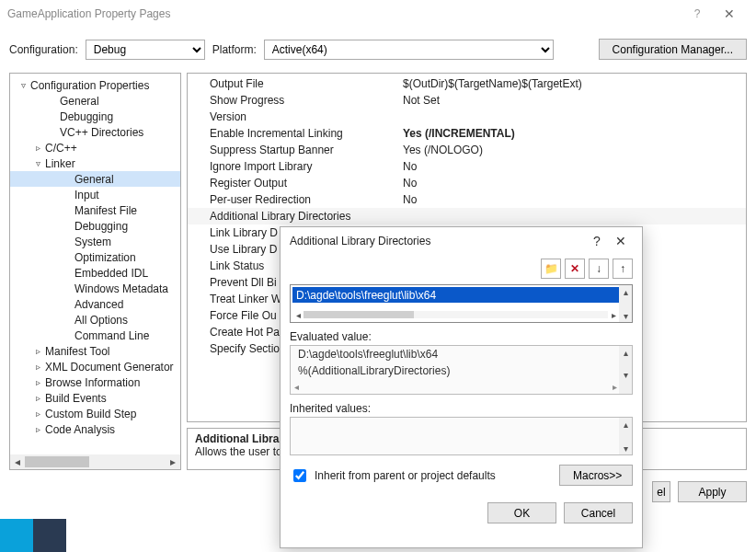 The height and width of the screenshot is (552, 756). Describe the element at coordinates (296, 386) in the screenshot. I see `eval-h-left-icon: ◂` at that location.